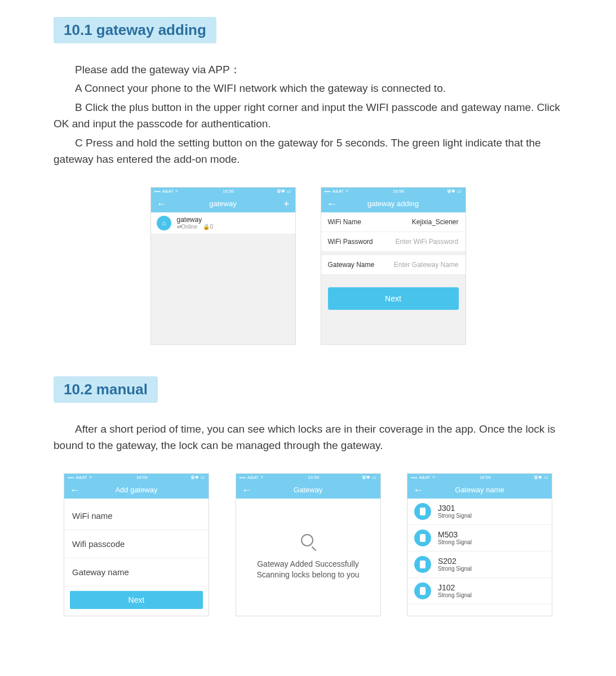 Image resolution: width=616 pixels, height=676 pixels. I want to click on screenshot-lock-list: ••••A&ATᯤ 16:59 ⚢✱▭ ← Gateway name J301S…, so click(480, 545).